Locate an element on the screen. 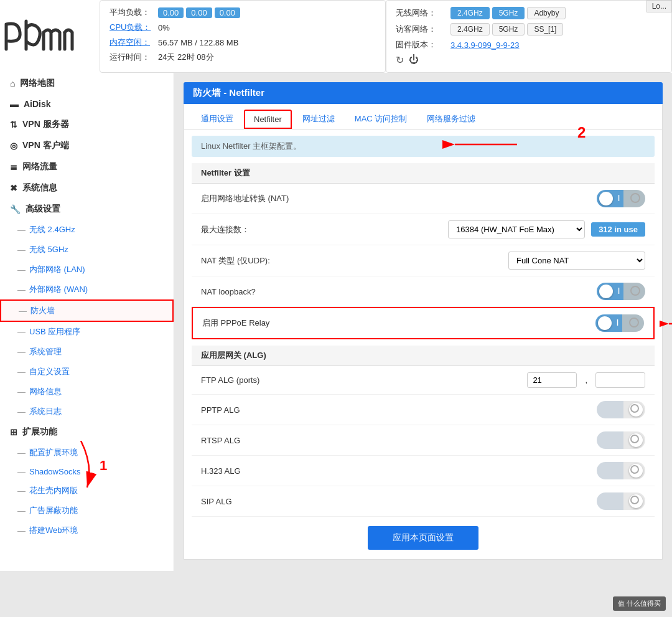 Image resolution: width=672 pixels, height=617 pixels. tab-general: 通用设置 is located at coordinates (217, 119).